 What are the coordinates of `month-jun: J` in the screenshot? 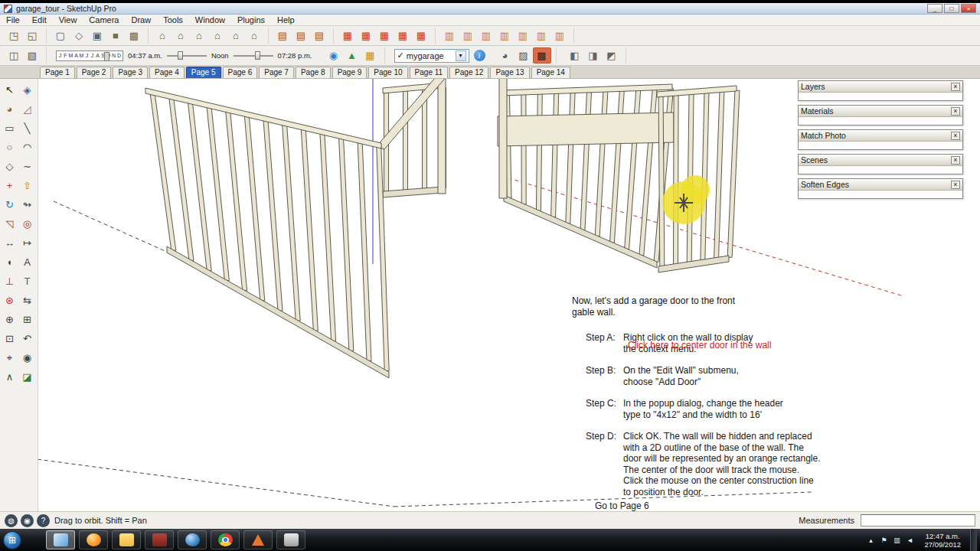 It's located at (87, 56).